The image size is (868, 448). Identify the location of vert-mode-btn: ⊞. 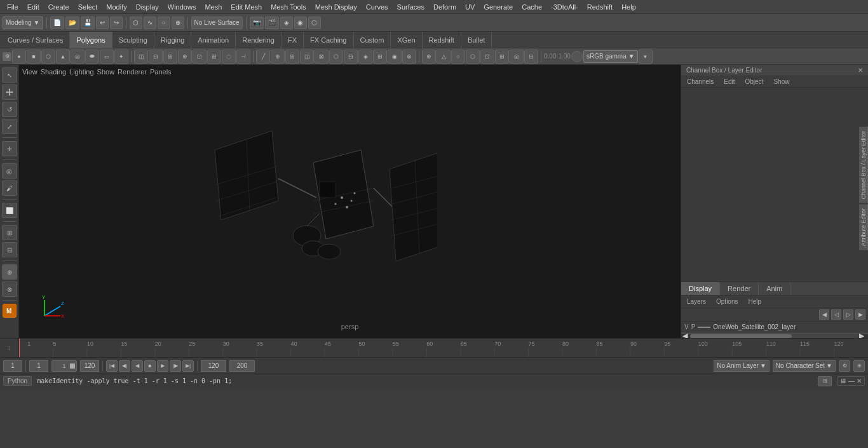
(170, 57).